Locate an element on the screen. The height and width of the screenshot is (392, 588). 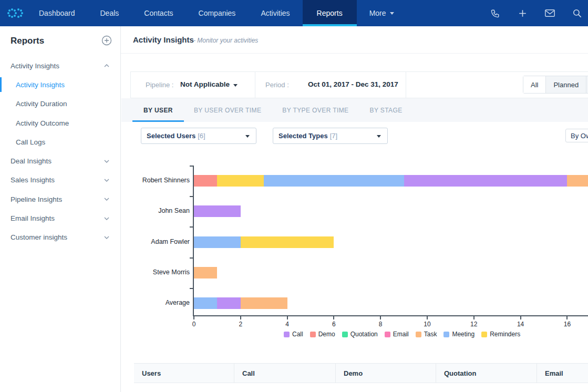
chevron-up-icon is located at coordinates (107, 66).